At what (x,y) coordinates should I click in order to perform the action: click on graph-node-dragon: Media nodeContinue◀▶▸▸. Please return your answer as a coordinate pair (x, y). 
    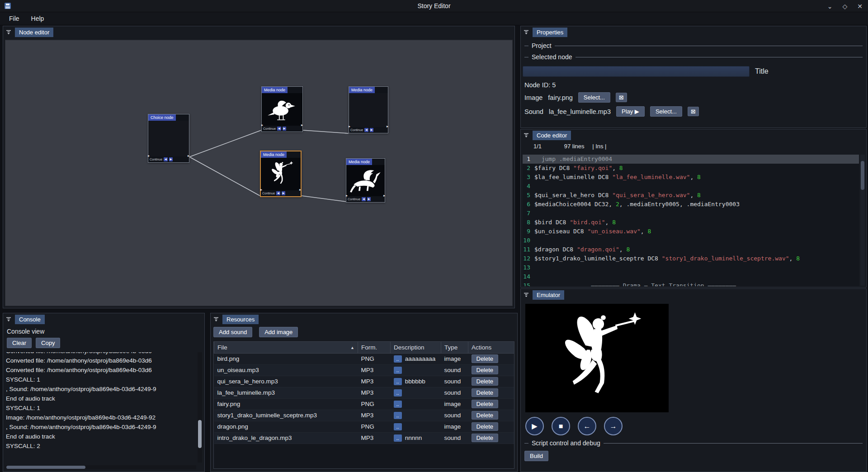
    Looking at the image, I should click on (365, 180).